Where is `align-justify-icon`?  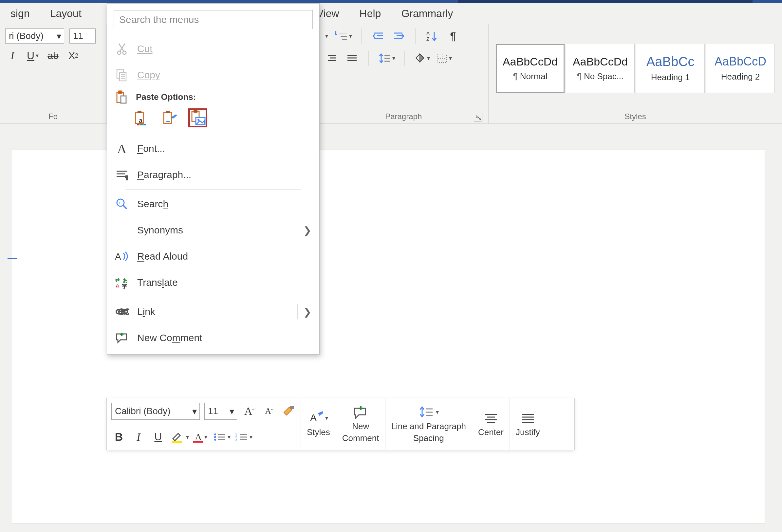
align-justify-icon is located at coordinates (528, 418).